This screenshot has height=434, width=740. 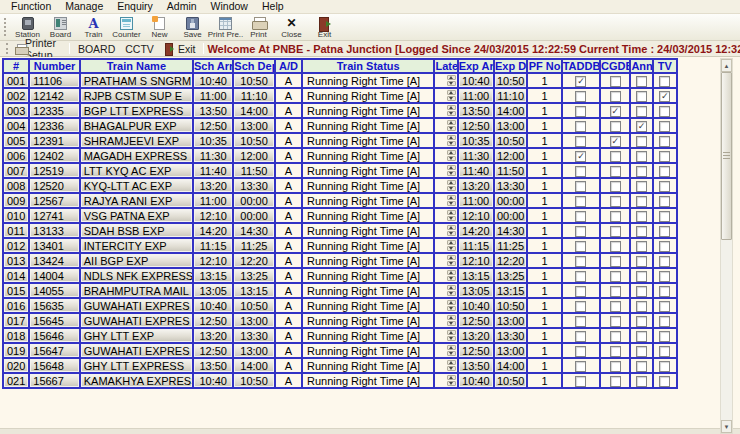 What do you see at coordinates (213, 216) in the screenshot?
I see `cell-sch-arr: 12:10` at bounding box center [213, 216].